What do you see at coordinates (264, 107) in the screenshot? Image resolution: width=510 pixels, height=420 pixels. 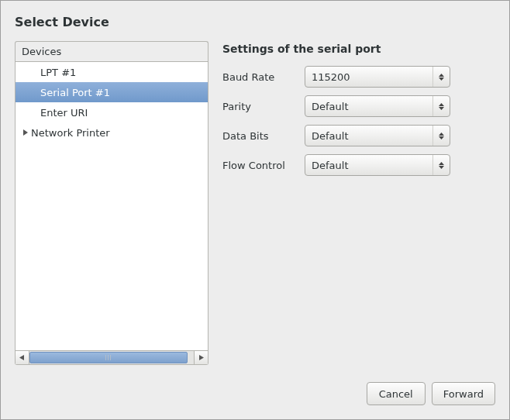 I see `setting-label: Parity` at bounding box center [264, 107].